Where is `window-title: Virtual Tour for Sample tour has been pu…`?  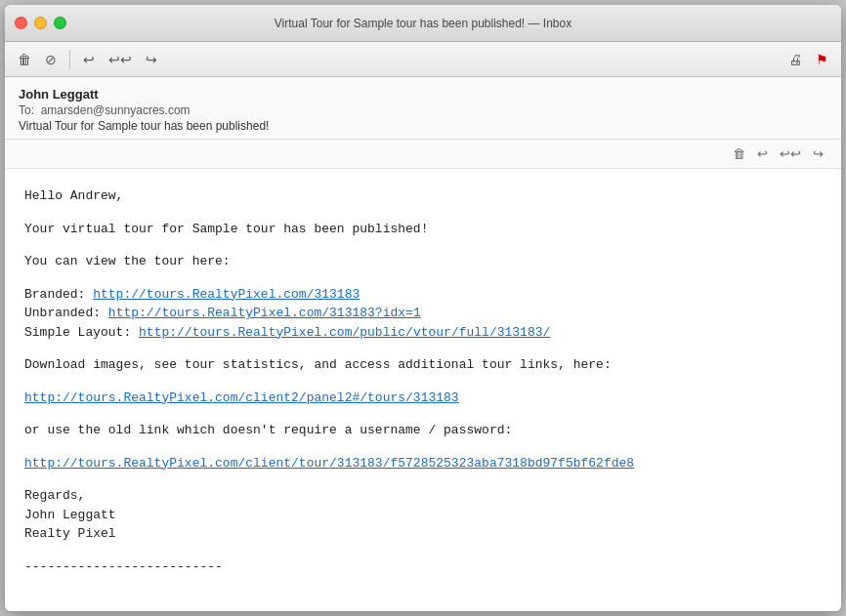
window-title: Virtual Tour for Sample tour has been pu… is located at coordinates (423, 23).